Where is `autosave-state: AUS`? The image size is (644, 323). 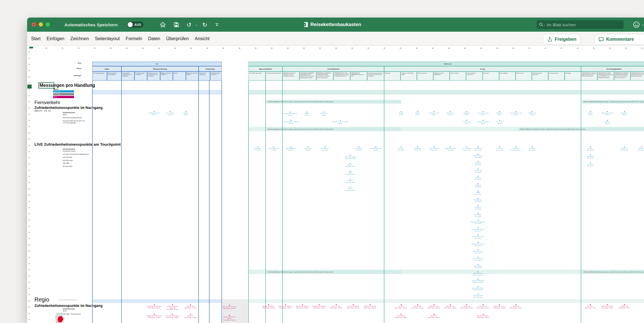 autosave-state: AUS is located at coordinates (138, 25).